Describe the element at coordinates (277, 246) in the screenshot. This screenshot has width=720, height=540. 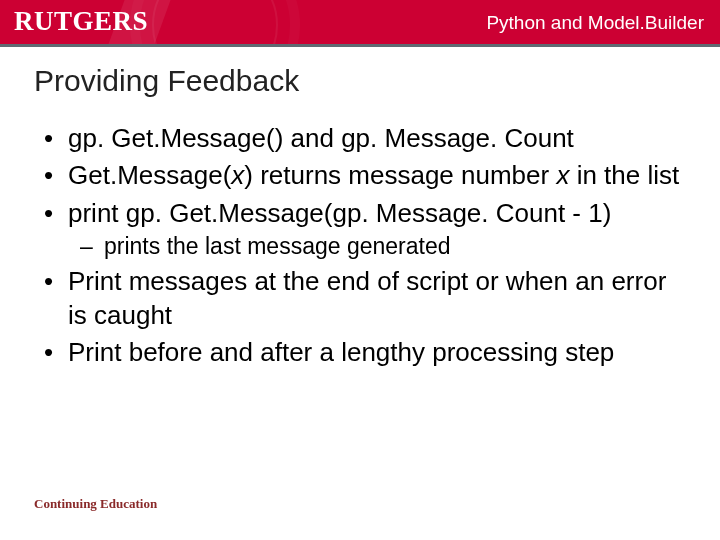
I see `sub-bullet-text: prints the last message generated` at that location.